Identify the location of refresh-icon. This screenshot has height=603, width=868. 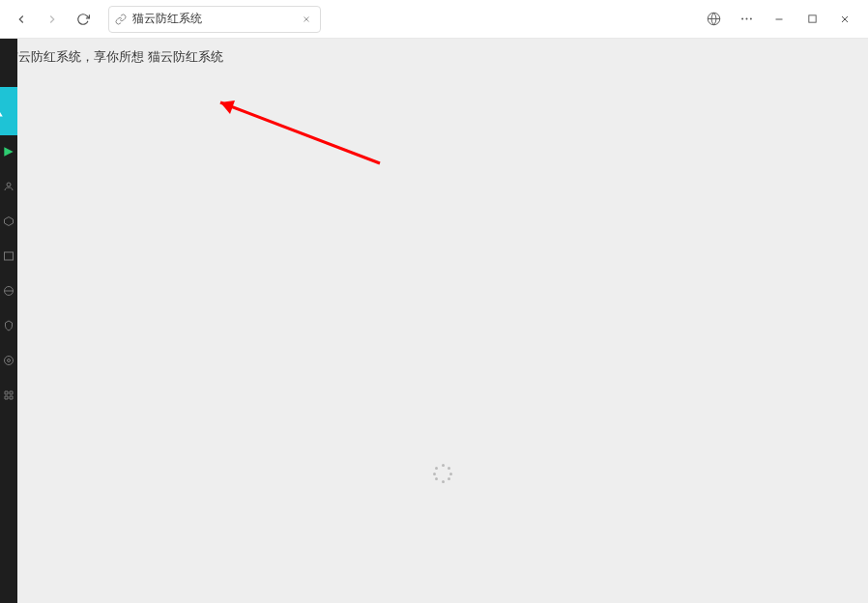
(83, 19).